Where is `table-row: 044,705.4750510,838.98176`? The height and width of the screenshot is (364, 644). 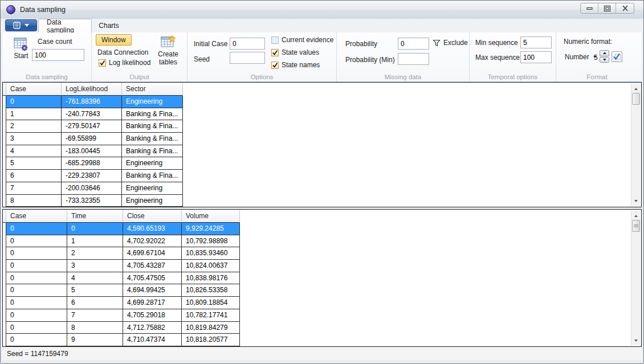 table-row: 044,705.4750510,838.98176 is located at coordinates (322, 279).